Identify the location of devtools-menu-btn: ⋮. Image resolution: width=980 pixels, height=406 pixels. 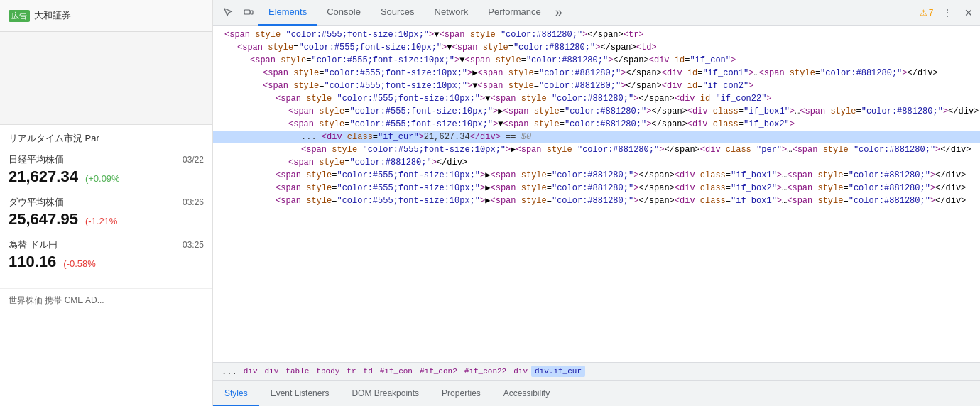
(947, 13).